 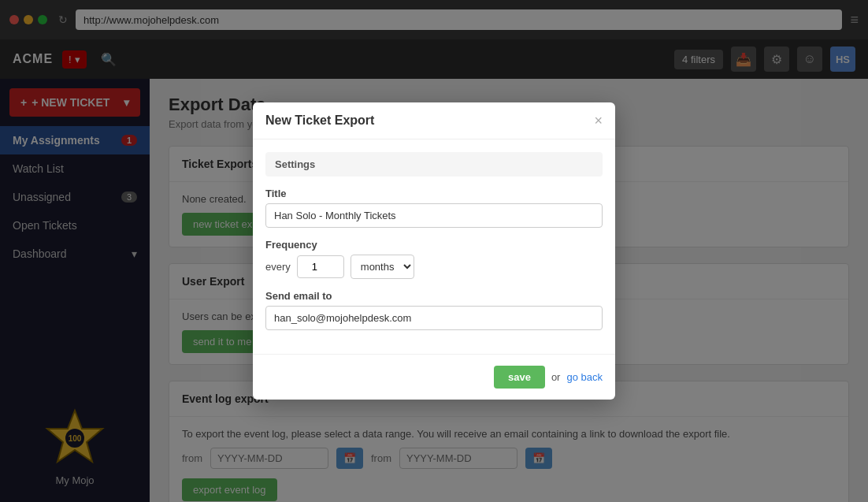 I want to click on modal-settings-label: Settings, so click(x=434, y=164).